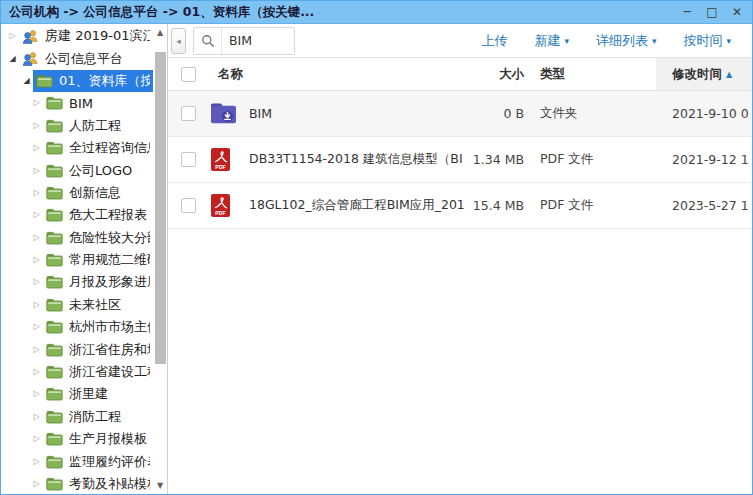 The image size is (753, 495). What do you see at coordinates (77, 327) in the screenshot?
I see `sidebar-item: ▷杭州市市场主体信` at bounding box center [77, 327].